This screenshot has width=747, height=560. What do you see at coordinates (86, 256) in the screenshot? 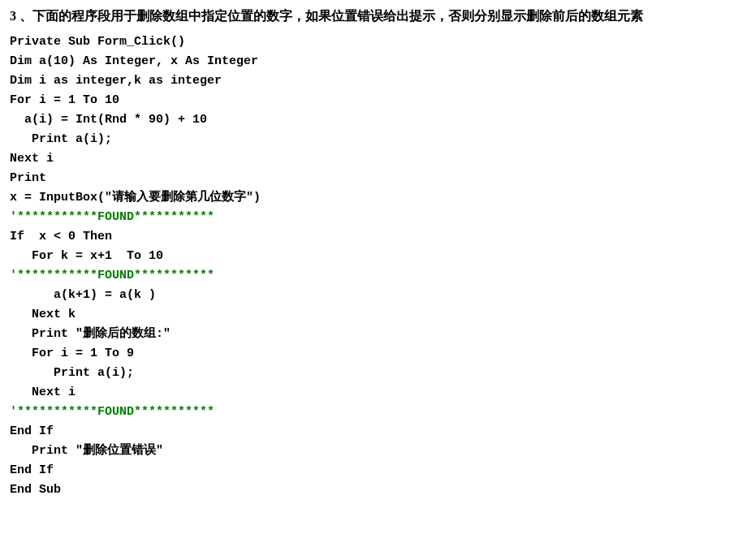
I see `code-line: For k = x+1 To 10` at bounding box center [86, 256].